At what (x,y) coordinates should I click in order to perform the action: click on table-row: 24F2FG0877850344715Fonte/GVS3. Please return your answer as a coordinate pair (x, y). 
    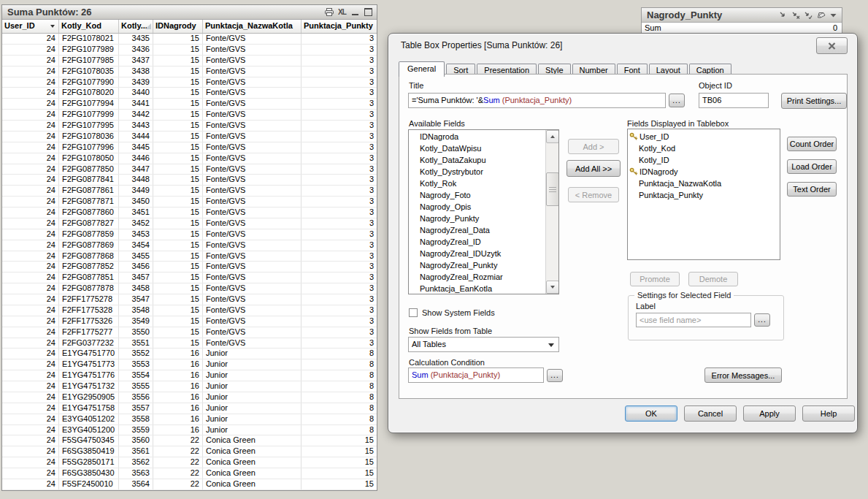
    Looking at the image, I should click on (190, 169).